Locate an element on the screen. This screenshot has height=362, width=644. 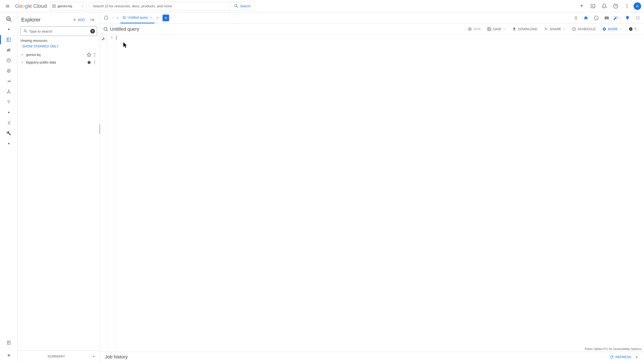
splitter-handle is located at coordinates (100, 129).